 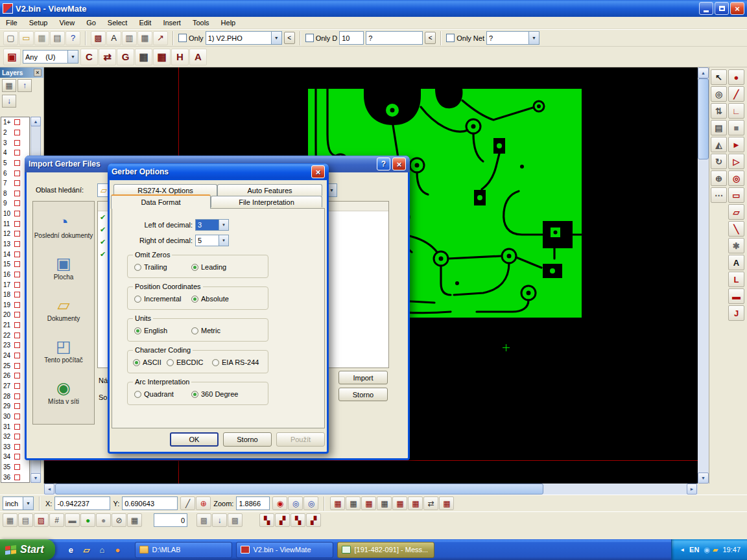 I want to click on y-coordinate-field: 0.690643, so click(x=150, y=503).